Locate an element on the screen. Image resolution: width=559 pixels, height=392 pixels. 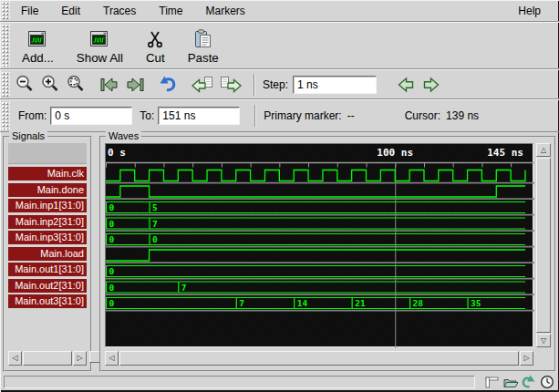
shift-view-left-icon is located at coordinates (202, 85).